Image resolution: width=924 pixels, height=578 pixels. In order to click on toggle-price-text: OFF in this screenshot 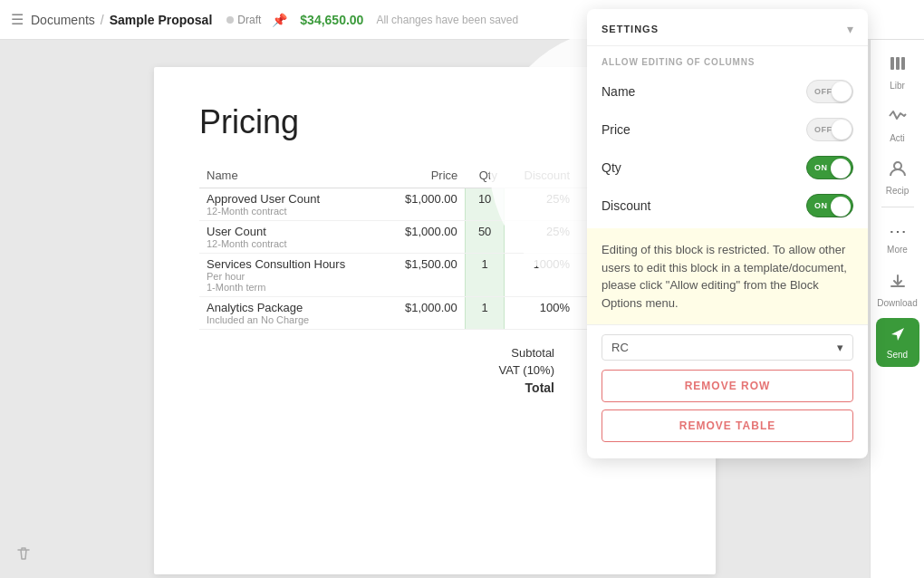, I will do `click(823, 130)`.